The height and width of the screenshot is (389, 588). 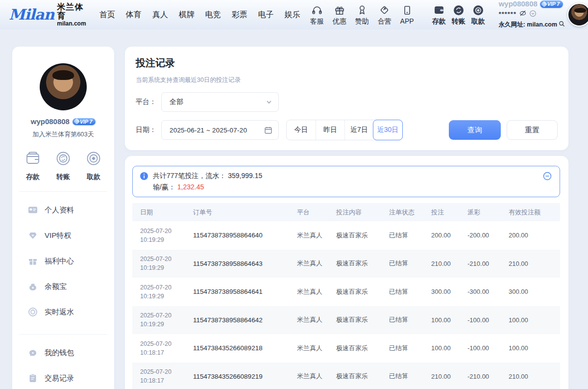 I want to click on transfer-button: 转账, so click(x=459, y=15).